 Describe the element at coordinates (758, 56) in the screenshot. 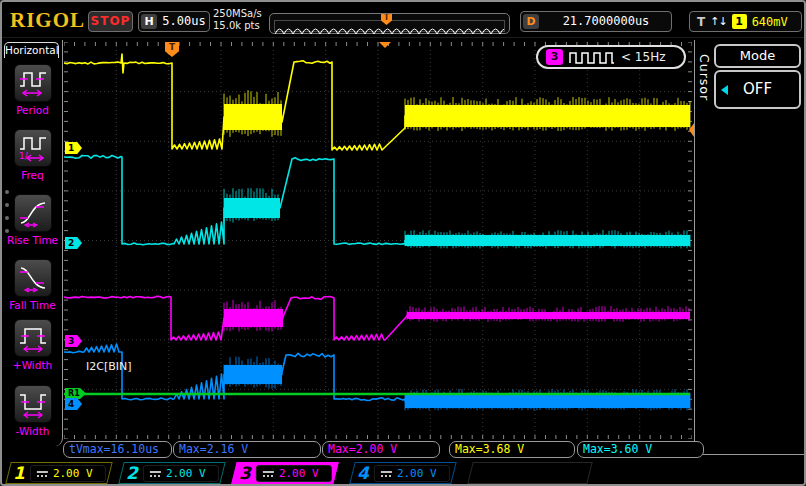

I see `cursor-mode-label: Mode` at that location.